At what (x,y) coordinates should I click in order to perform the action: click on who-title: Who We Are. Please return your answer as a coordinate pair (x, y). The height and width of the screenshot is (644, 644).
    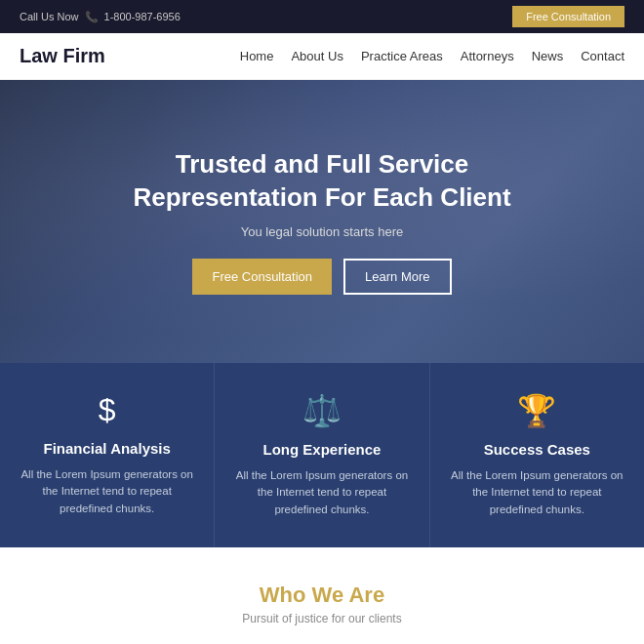
    Looking at the image, I should click on (322, 595).